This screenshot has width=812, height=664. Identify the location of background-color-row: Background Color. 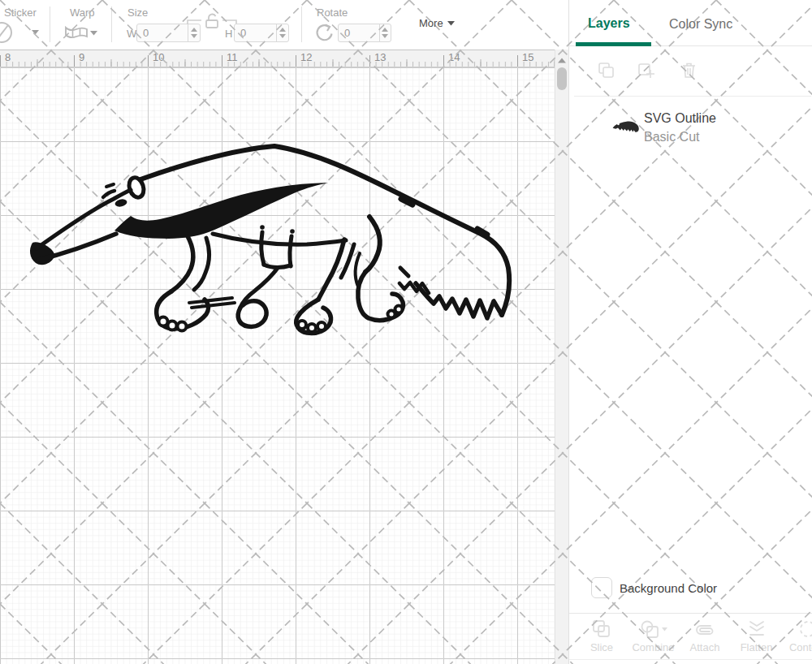
(690, 589).